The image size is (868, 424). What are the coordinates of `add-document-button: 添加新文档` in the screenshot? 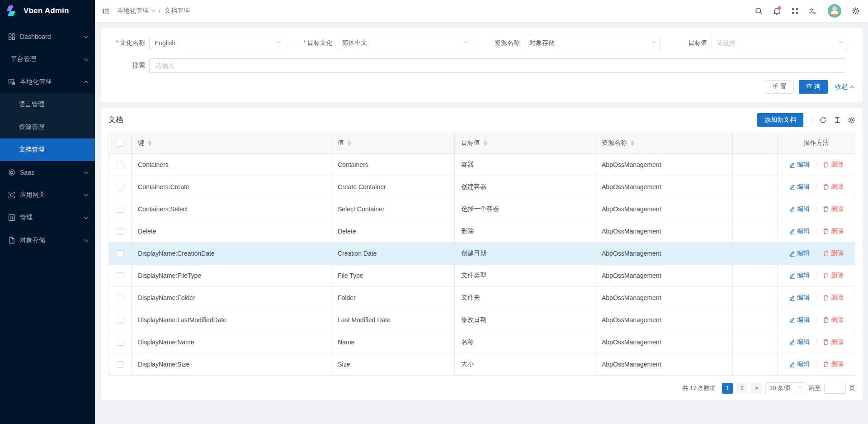 It's located at (780, 120).